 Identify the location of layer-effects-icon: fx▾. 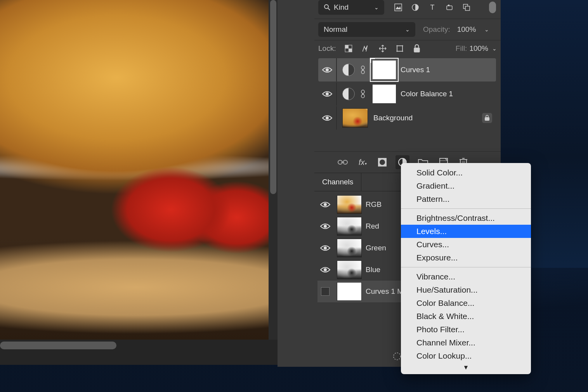
(363, 162).